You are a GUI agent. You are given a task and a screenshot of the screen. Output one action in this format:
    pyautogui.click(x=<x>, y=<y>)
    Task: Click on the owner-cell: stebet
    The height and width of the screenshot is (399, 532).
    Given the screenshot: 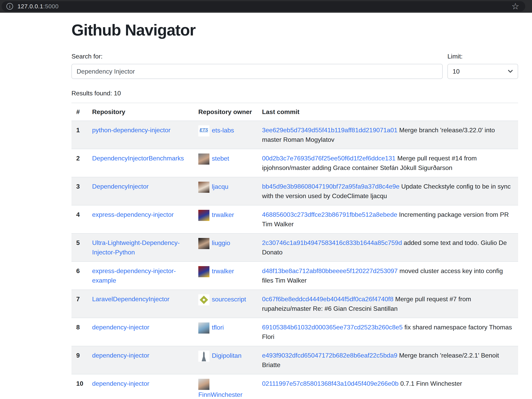 What is the action you would take?
    pyautogui.click(x=226, y=163)
    